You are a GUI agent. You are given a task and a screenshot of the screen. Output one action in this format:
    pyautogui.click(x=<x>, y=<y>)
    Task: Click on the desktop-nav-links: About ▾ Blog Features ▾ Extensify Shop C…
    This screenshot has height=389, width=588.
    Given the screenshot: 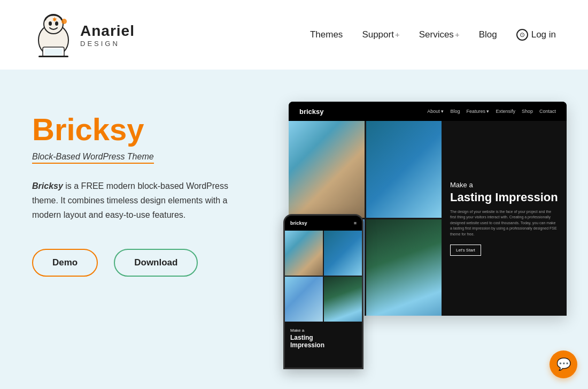 What is the action you would take?
    pyautogui.click(x=492, y=111)
    